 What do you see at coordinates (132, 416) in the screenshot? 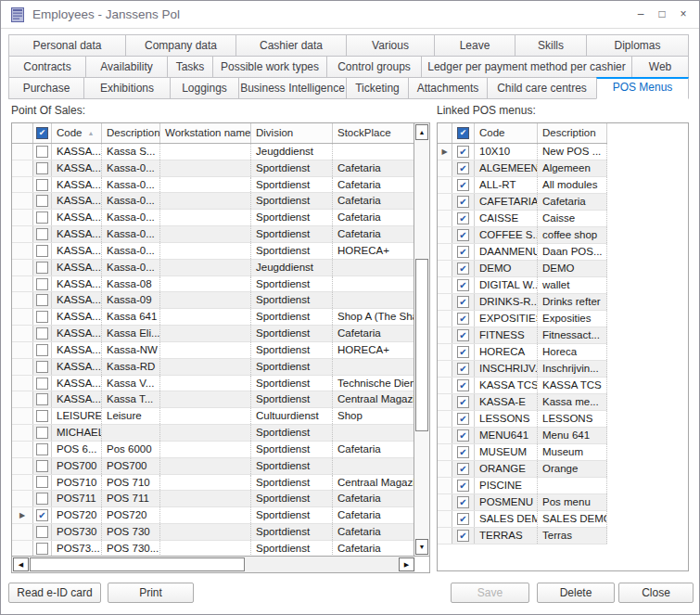
I see `cell-description: Leisure` at bounding box center [132, 416].